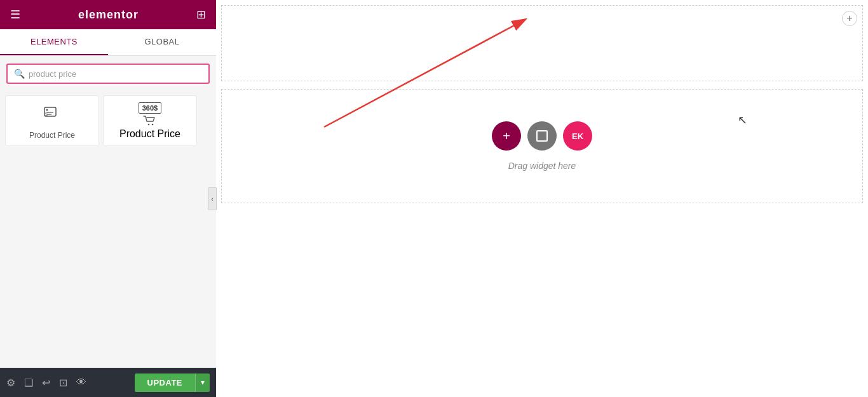 Image resolution: width=868 pixels, height=397 pixels. I want to click on widget-label-2: Product Price, so click(150, 134).